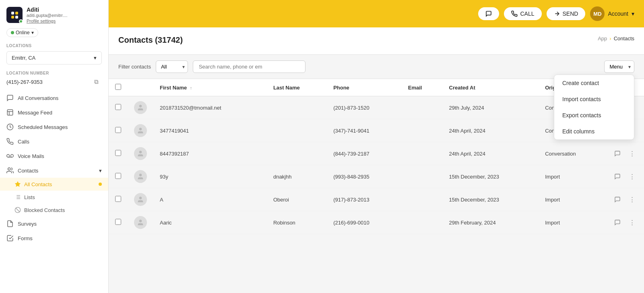 The image size is (644, 293). I want to click on sidebar-item-message-feed: Message Feed, so click(54, 112).